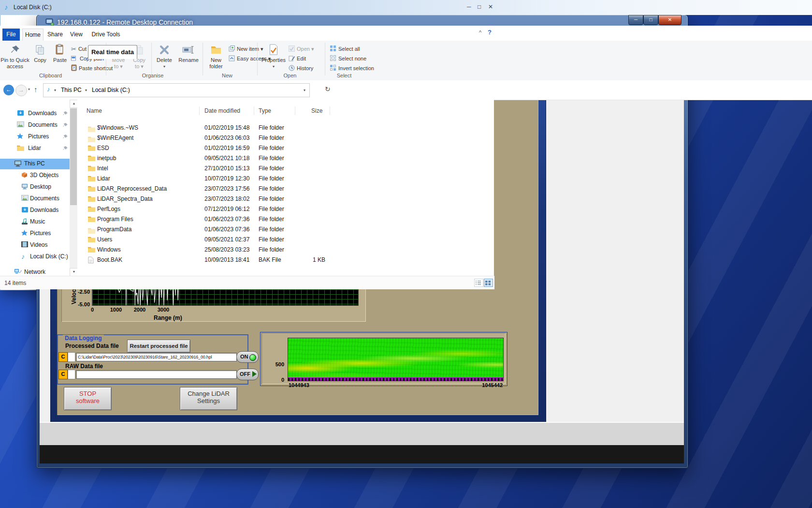 Image resolution: width=812 pixels, height=508 pixels. What do you see at coordinates (157, 357) in the screenshot?
I see `processed-path-field: C:\Lidar\Data\Proc\2023\202309\20230916\…` at bounding box center [157, 357].